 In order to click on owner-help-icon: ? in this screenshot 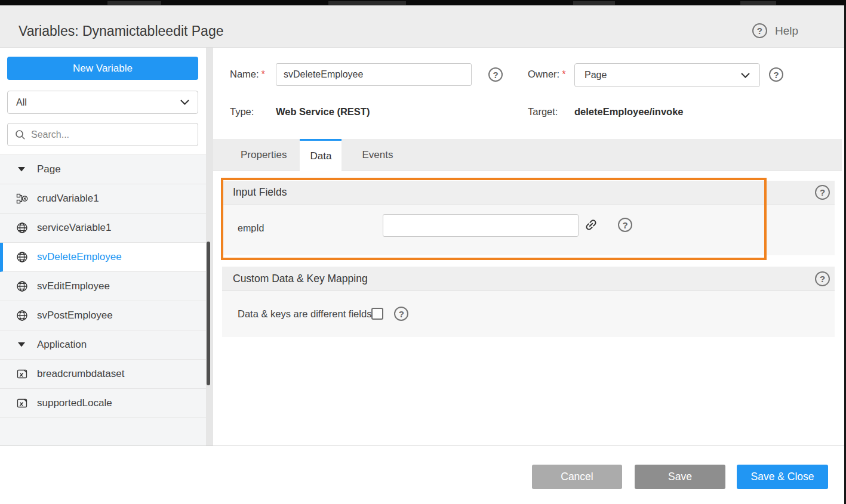, I will do `click(776, 75)`.